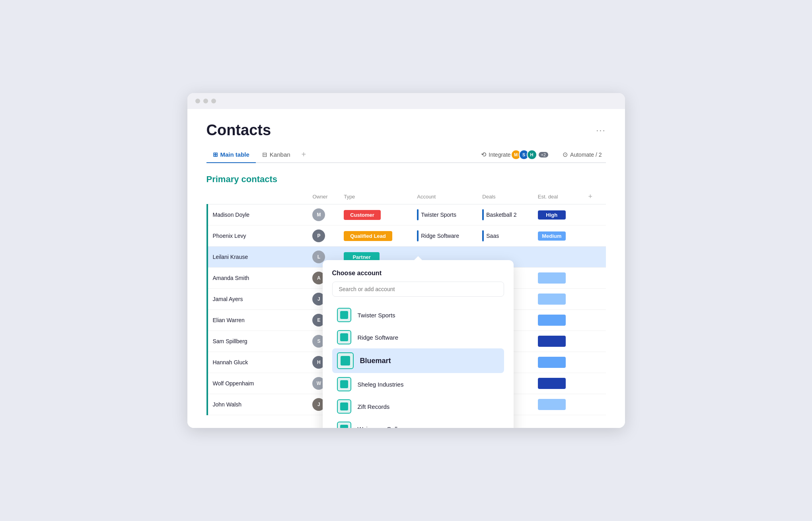 This screenshot has width=812, height=521. What do you see at coordinates (445, 197) in the screenshot?
I see `col-account: Account` at bounding box center [445, 197].